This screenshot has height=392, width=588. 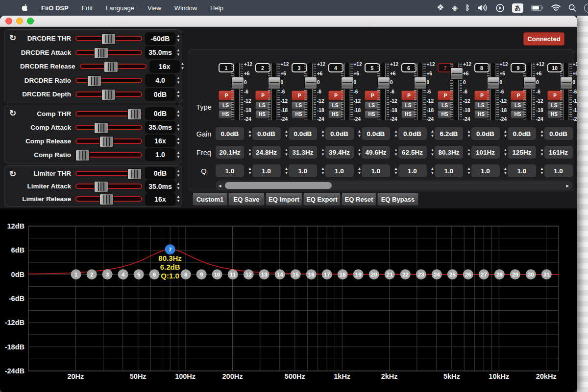 What do you see at coordinates (178, 114) in the screenshot?
I see `comp-thr-stepper: ▲▼` at bounding box center [178, 114].